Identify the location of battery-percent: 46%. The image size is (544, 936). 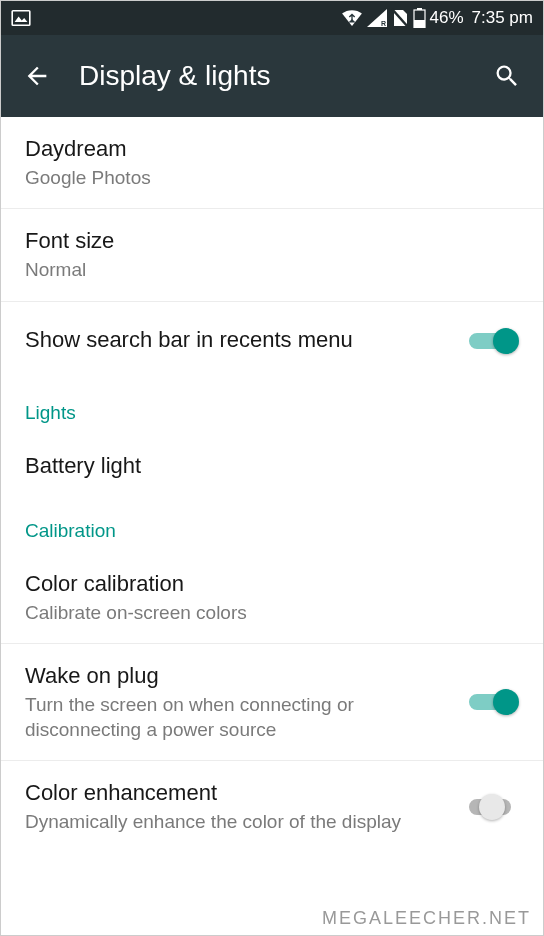
(447, 18).